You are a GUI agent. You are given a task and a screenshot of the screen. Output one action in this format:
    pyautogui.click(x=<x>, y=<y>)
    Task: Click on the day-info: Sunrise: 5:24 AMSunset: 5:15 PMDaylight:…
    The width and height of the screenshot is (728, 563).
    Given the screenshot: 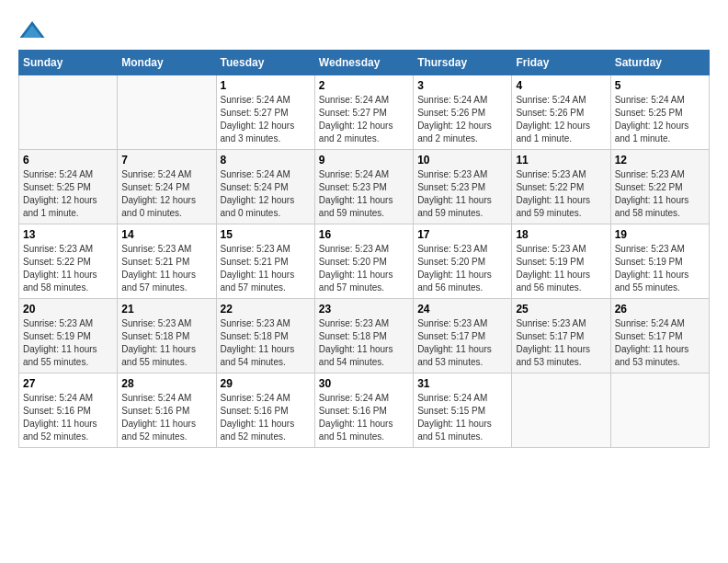 What is the action you would take?
    pyautogui.click(x=462, y=418)
    